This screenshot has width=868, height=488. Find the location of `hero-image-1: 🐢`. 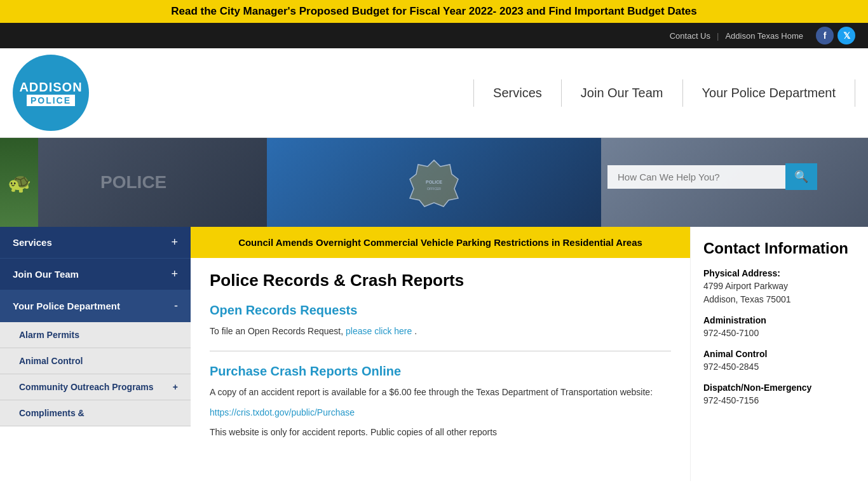

hero-image-1: 🐢 is located at coordinates (133, 182).